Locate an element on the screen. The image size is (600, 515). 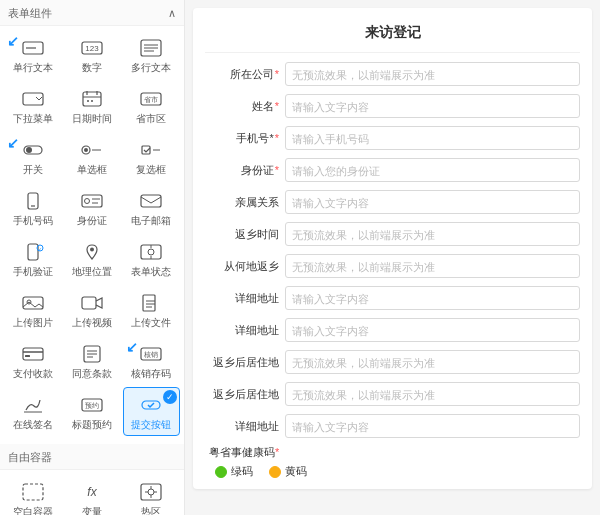
comp-reservation: 预约 标题预约 is located at coordinates (92, 412).